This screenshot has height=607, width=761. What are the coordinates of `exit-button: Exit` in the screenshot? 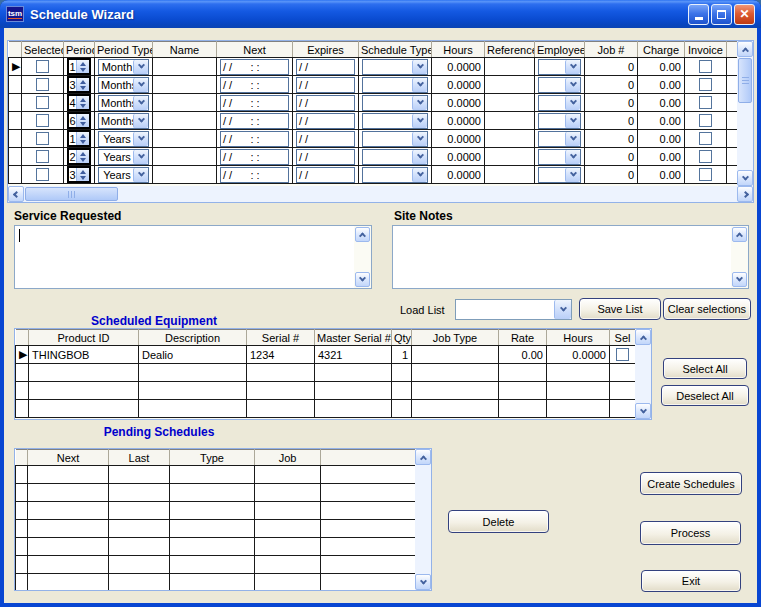 It's located at (691, 581).